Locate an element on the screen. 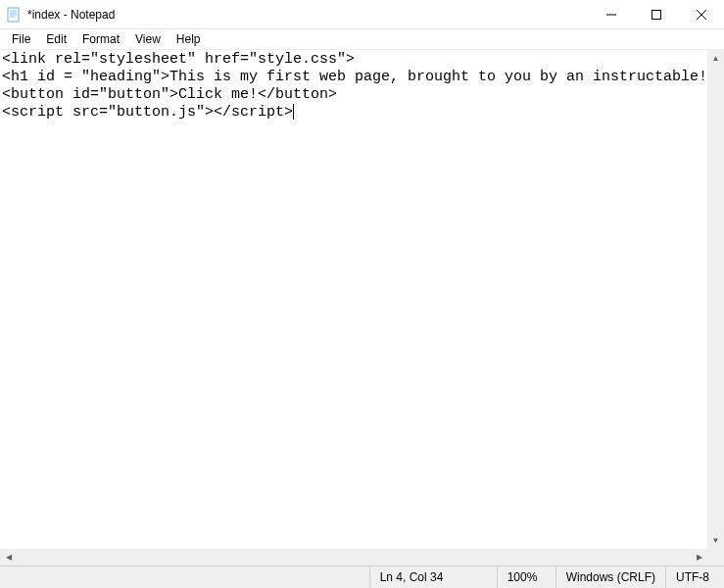  menu-edit: Edit is located at coordinates (57, 39).